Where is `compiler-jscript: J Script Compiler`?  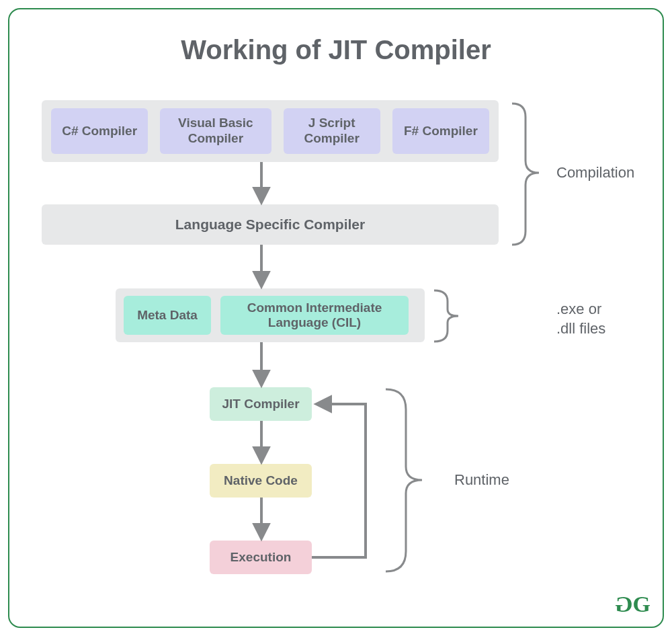 compiler-jscript: J Script Compiler is located at coordinates (332, 131).